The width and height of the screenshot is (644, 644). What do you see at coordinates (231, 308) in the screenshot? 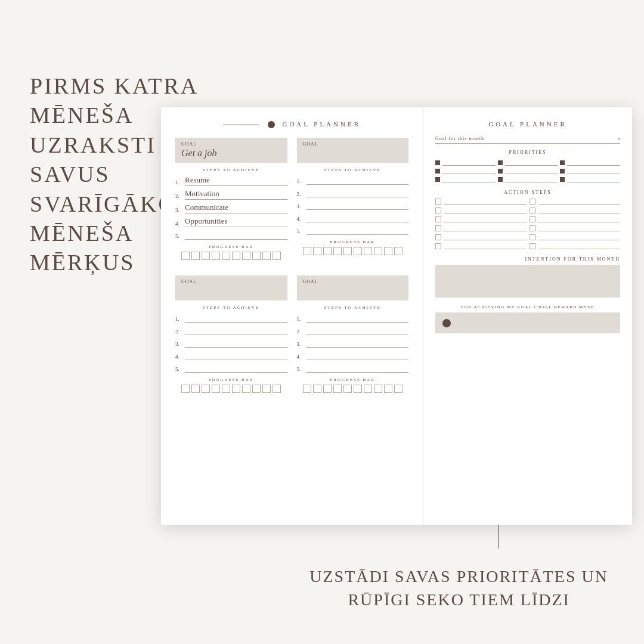
I see `steps-label-3: STEPS TO ACHIEVE` at bounding box center [231, 308].